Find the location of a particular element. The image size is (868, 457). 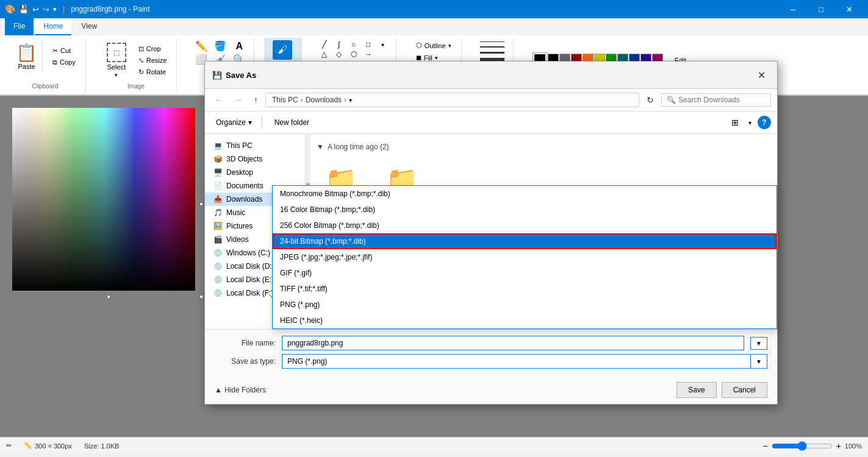

type-tiff: TIFF (*.tif;*.tiff) is located at coordinates (525, 289).